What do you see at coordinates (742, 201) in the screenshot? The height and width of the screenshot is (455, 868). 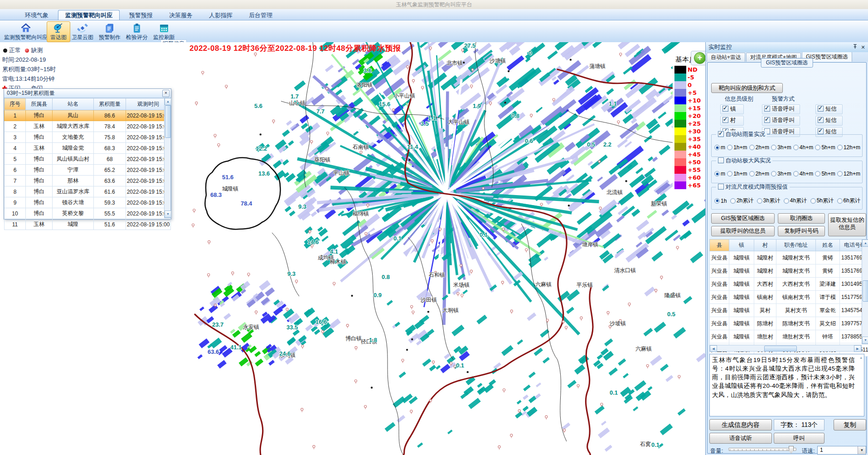 I see `radio-option: 2h累计` at bounding box center [742, 201].